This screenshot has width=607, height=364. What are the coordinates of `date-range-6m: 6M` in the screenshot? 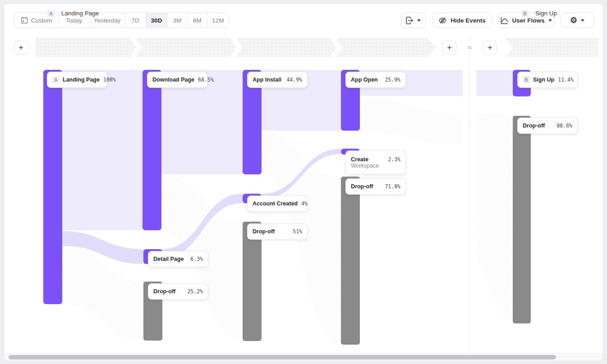 It's located at (198, 20).